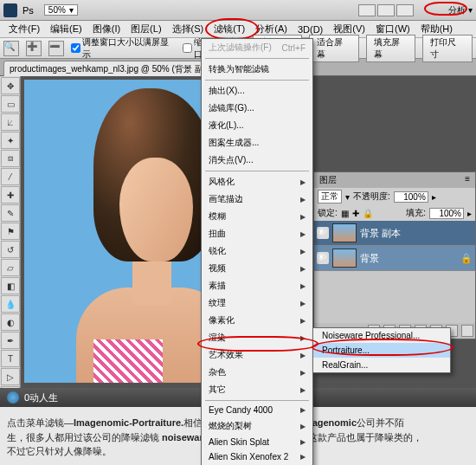  Describe the element at coordinates (10, 304) in the screenshot. I see `blur-tool: 💧` at that location.